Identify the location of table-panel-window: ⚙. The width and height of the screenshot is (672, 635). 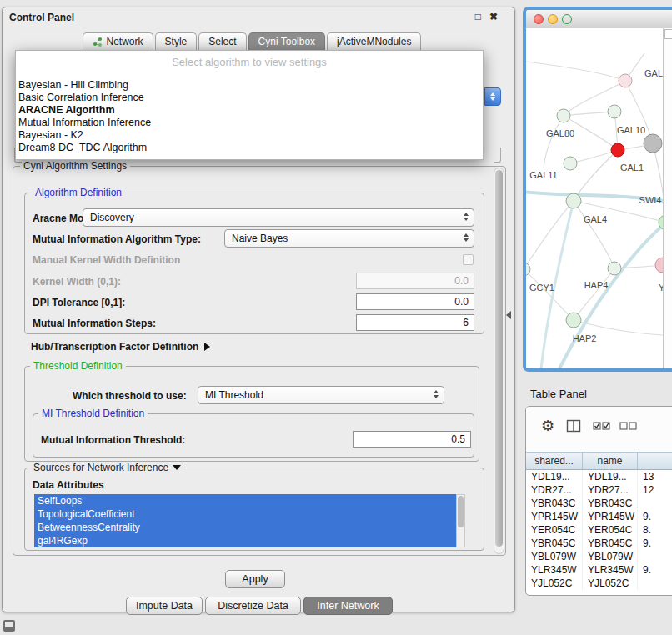
(599, 501).